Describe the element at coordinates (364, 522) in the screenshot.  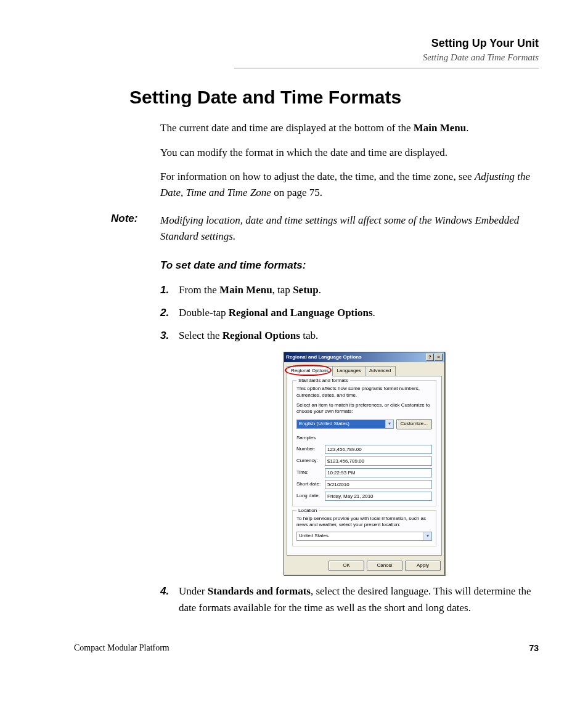
I see `group-description: To help services provide you with local …` at that location.